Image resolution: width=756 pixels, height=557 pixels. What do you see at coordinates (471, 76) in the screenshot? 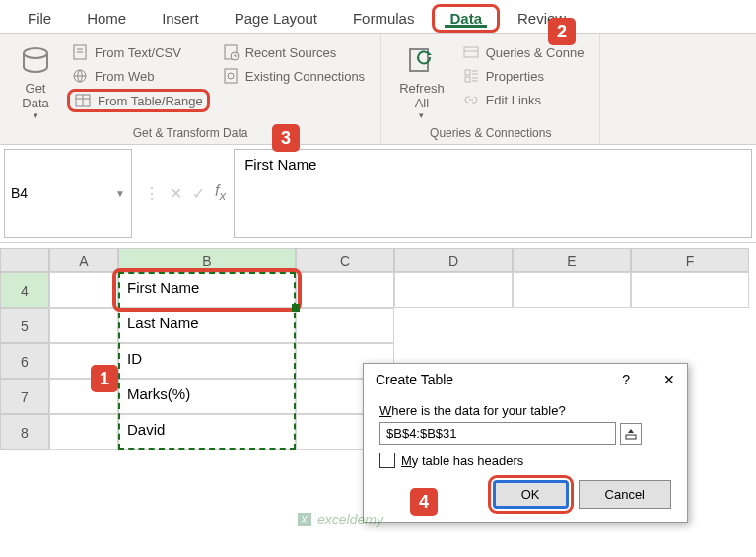
I see `properties-icon` at bounding box center [471, 76].